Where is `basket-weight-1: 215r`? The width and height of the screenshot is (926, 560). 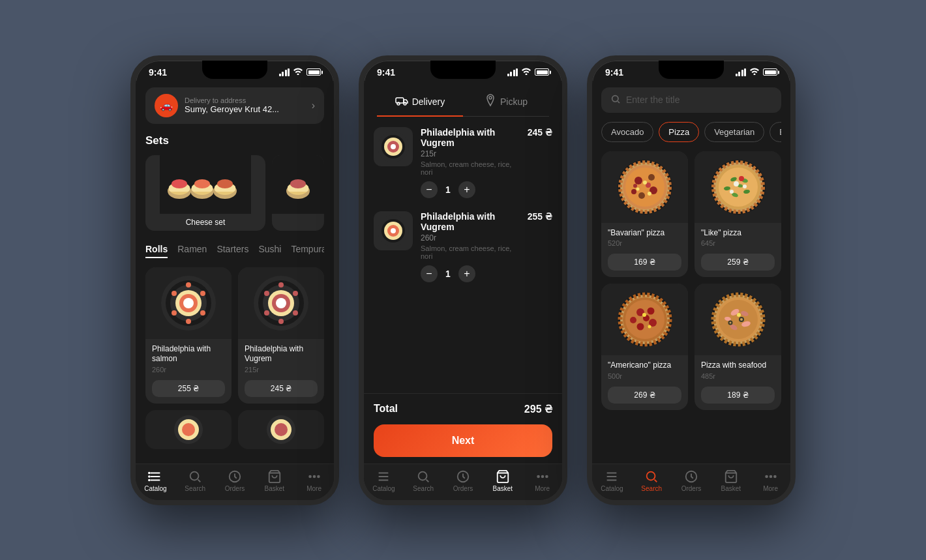
basket-weight-1: 215r is located at coordinates (470, 154).